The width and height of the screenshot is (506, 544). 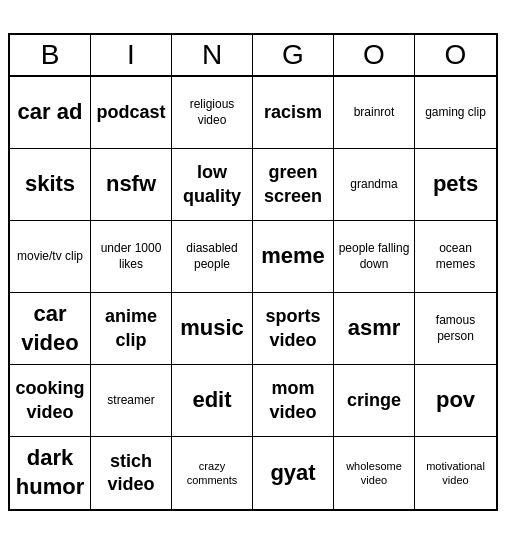 What do you see at coordinates (212, 329) in the screenshot?
I see `bingo-cell: music` at bounding box center [212, 329].